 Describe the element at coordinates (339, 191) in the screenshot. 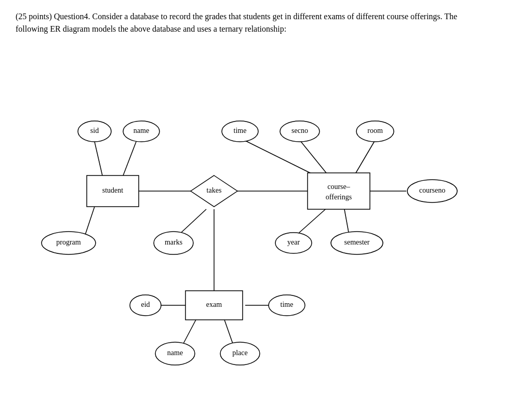

I see `entity-course-offerings` at that location.